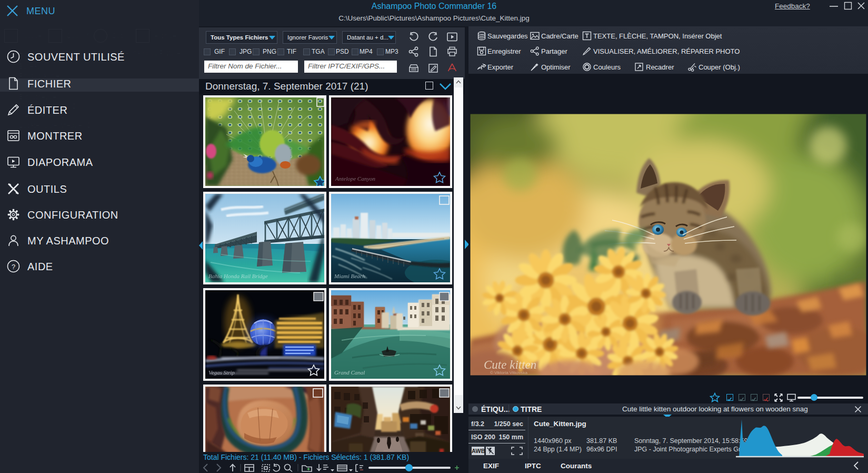  Describe the element at coordinates (238, 276) in the screenshot. I see `svg-text: Bahia Honda Rail Bridge` at that location.